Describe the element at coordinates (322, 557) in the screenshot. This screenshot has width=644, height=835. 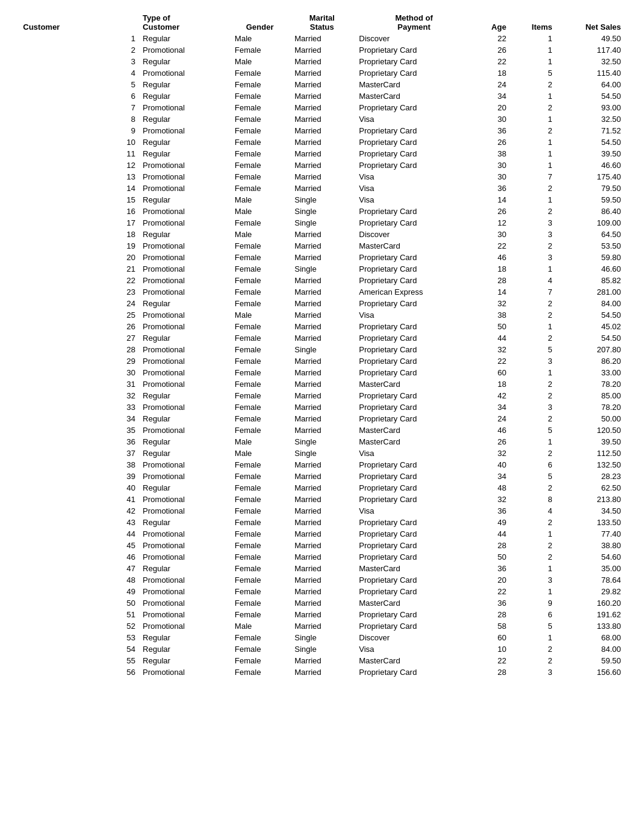
I see `table-row: 46 Promotional Female Married Proprietar…` at that location.